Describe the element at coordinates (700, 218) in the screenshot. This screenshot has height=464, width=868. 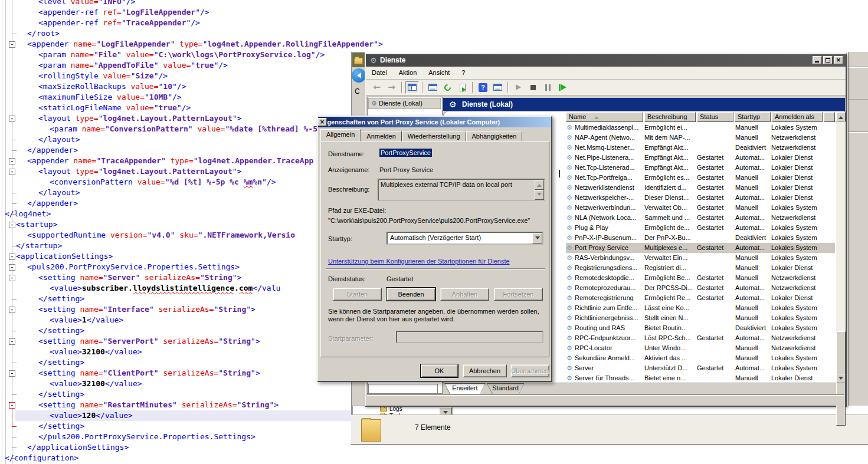
I see `service-row: ⚙NLA (Network Loca...Sammelt und ...Gest…` at that location.